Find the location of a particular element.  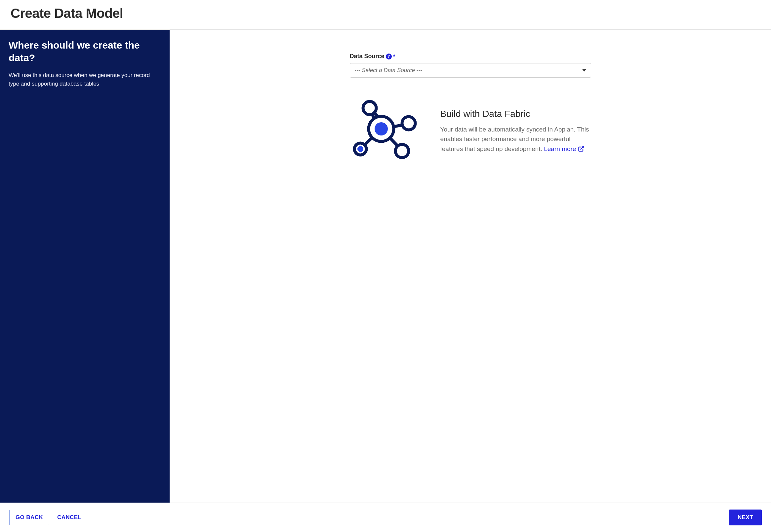

cancel-button: CANCEL is located at coordinates (69, 517).